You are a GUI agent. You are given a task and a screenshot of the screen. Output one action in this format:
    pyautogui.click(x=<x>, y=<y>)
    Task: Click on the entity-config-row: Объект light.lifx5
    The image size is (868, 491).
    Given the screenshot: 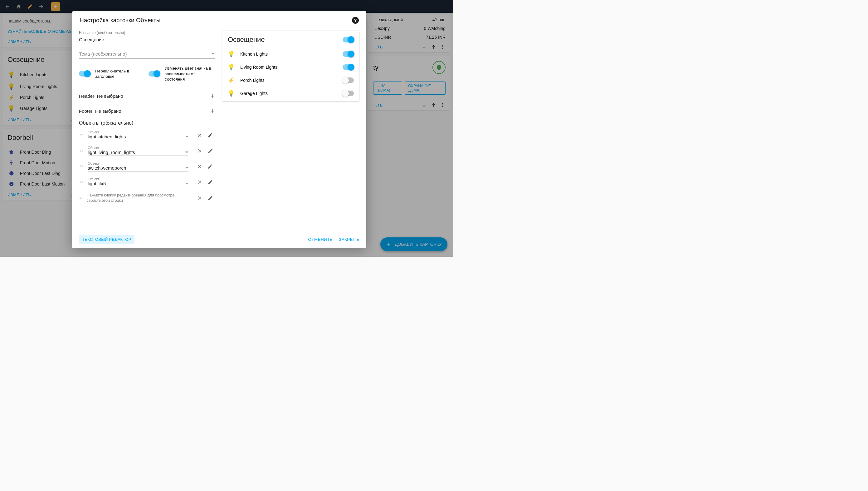 What is the action you would take?
    pyautogui.click(x=147, y=182)
    